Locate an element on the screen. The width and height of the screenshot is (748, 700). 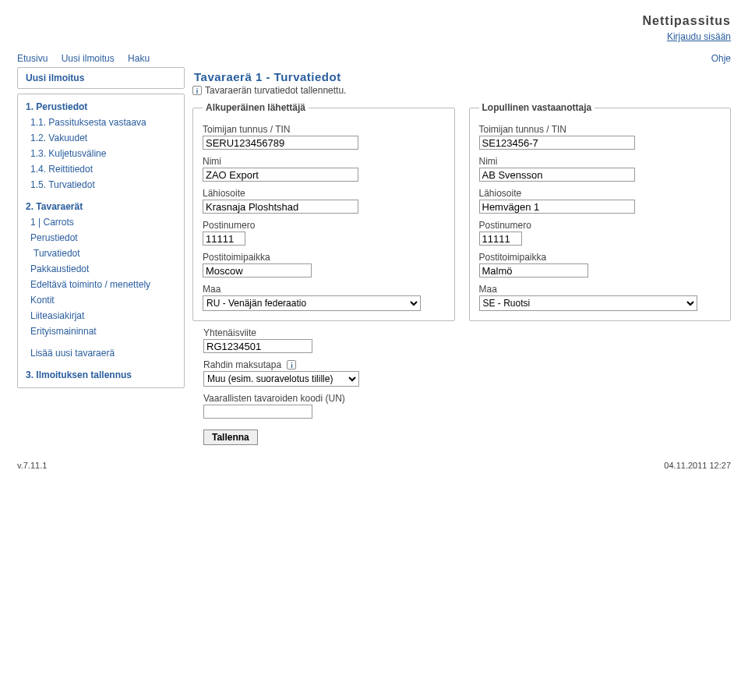
sidebar-reittitiedot: 1.4. Reittitiedot is located at coordinates (101, 169).